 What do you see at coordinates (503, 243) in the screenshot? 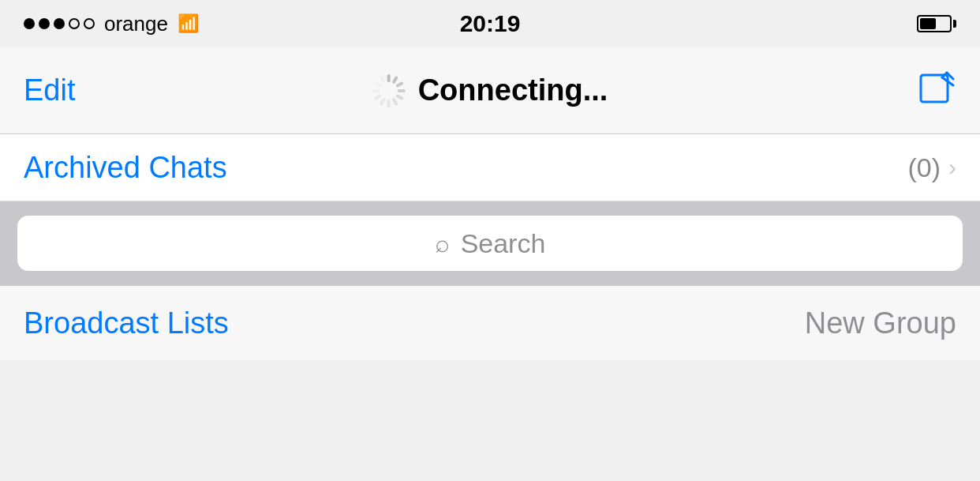
I see `search-placeholder: Search` at bounding box center [503, 243].